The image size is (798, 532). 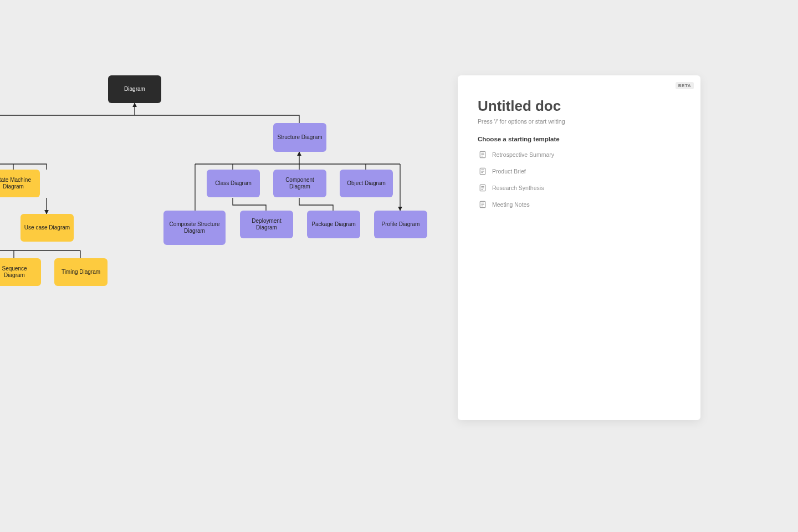 What do you see at coordinates (267, 225) in the screenshot?
I see `node-label: Deployment Diagram` at bounding box center [267, 225].